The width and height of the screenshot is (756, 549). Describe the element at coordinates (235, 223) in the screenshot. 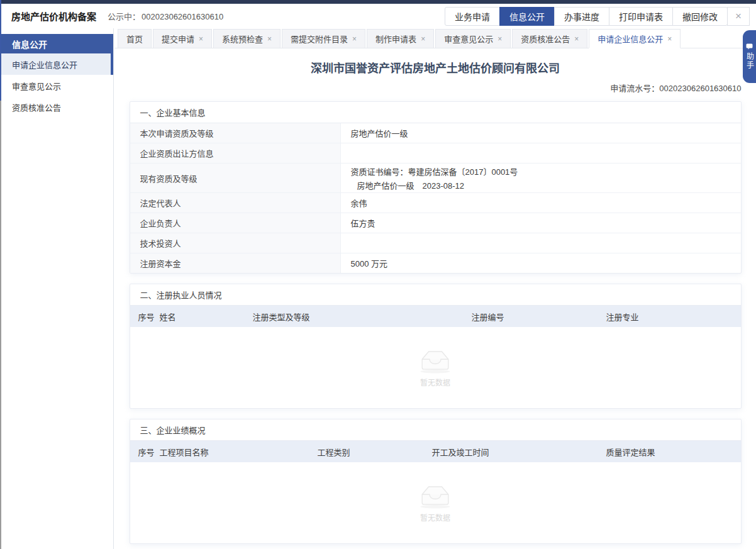

I see `row-label: 企业负责人` at that location.